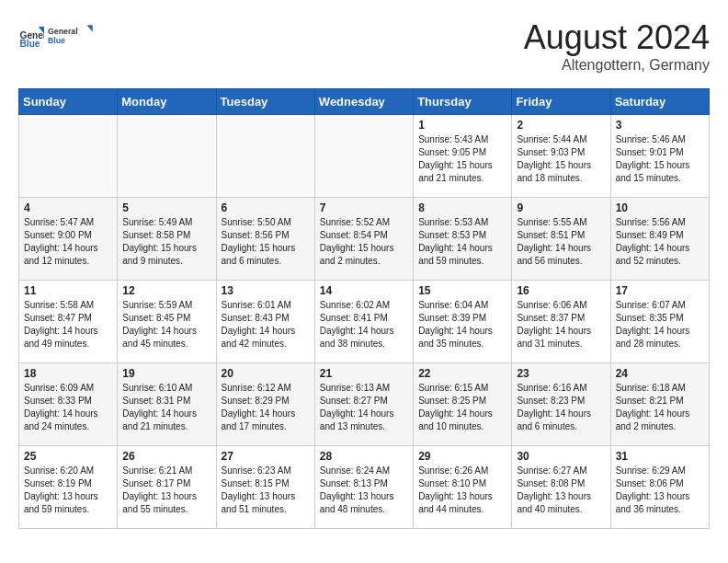 This screenshot has height=563, width=728. Describe the element at coordinates (68, 239) in the screenshot. I see `day-cell: 4Sunrise: 5:47 AMSunset: 9:00 PMDaylight…` at that location.